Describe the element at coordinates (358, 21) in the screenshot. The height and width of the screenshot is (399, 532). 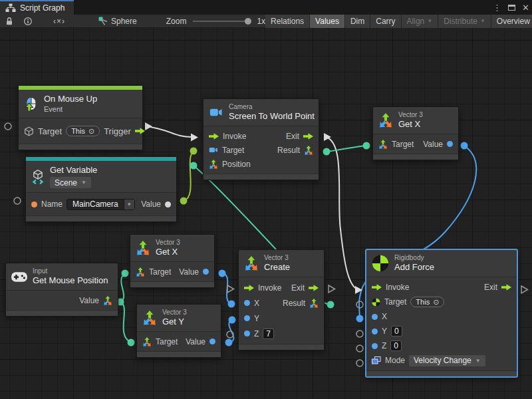
I see `dim-toggle: Dim` at that location.